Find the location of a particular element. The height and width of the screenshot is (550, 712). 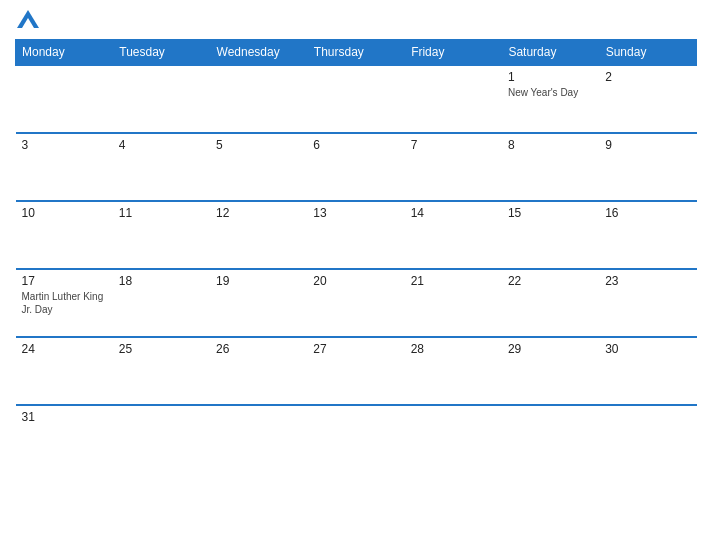

day-number: 7 is located at coordinates (454, 145).